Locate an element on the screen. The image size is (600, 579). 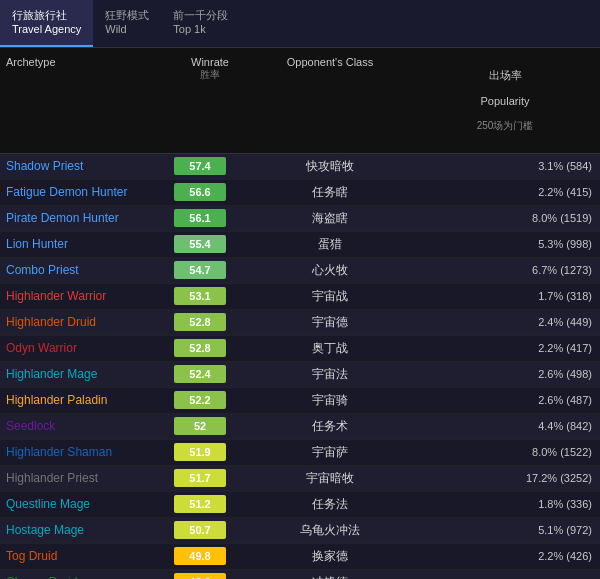
archetype-name: Seedlock is located at coordinates (85, 426).